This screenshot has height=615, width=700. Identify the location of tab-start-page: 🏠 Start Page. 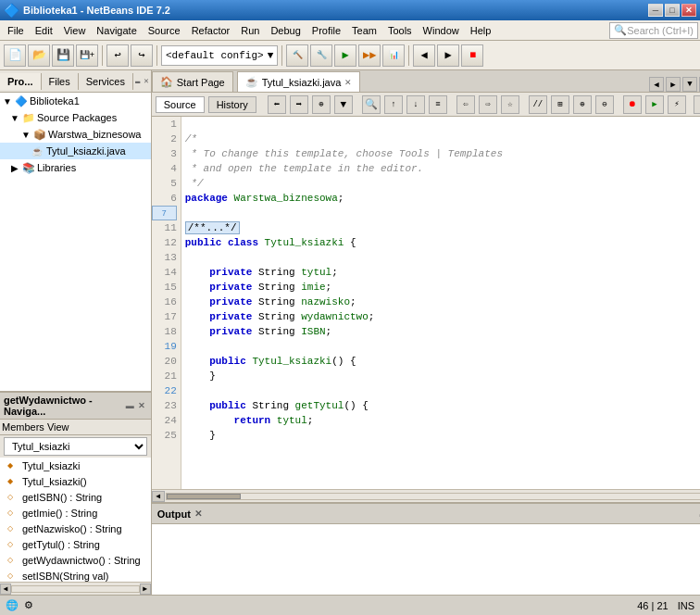
(193, 82).